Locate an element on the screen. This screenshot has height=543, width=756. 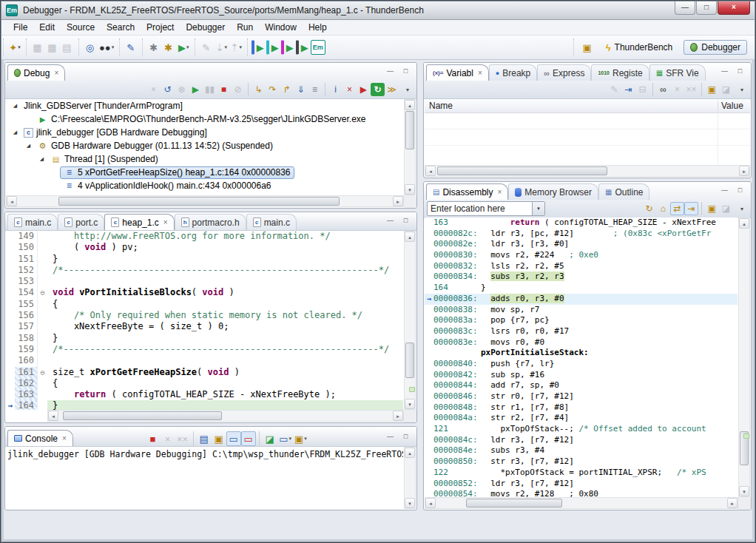
flash-program-1-icon: ▶ is located at coordinates (259, 47).